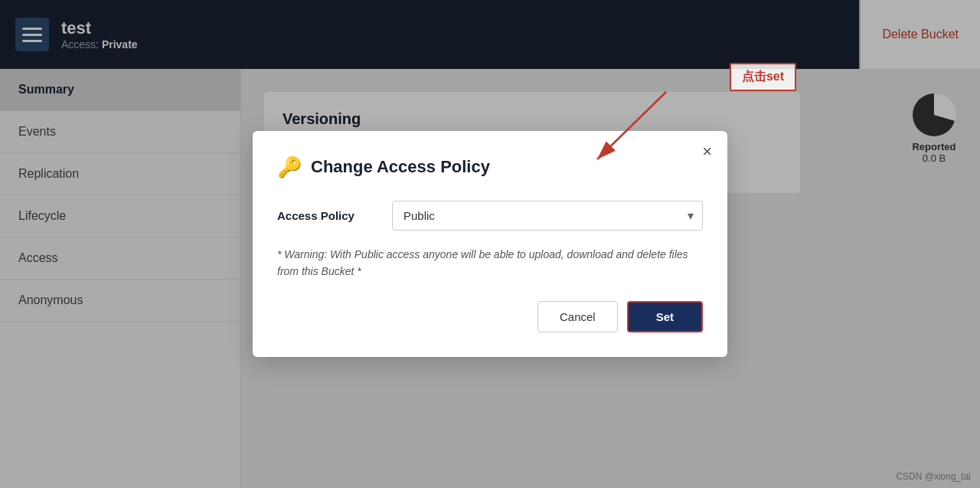  What do you see at coordinates (707, 152) in the screenshot?
I see `modal-close-button: ×` at bounding box center [707, 152].